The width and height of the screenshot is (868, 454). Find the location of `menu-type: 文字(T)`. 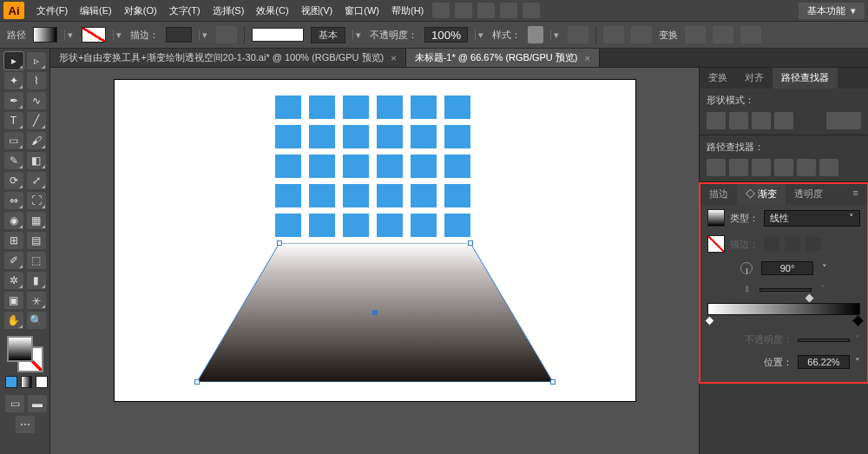

menu-type: 文字(T) is located at coordinates (185, 10).